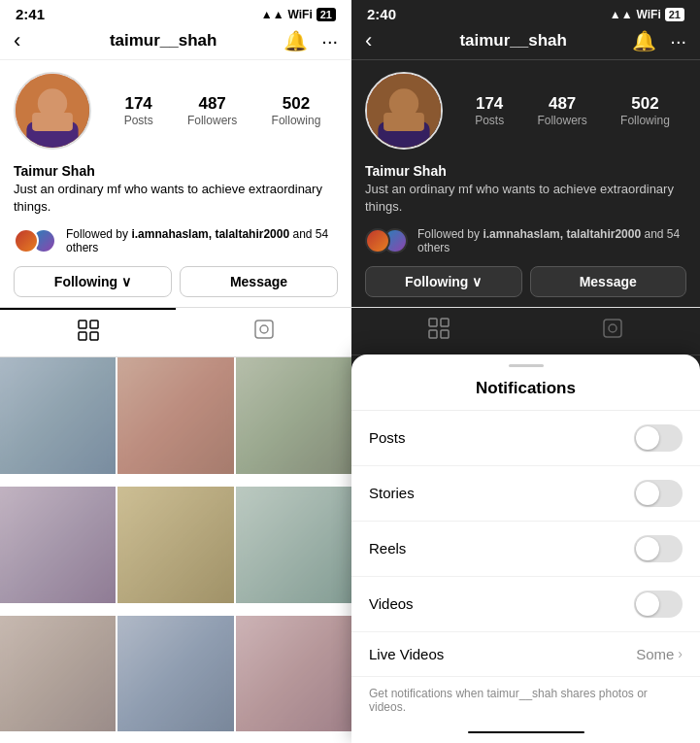  What do you see at coordinates (326, 15) in the screenshot?
I see `battery-icon: 21` at bounding box center [326, 15].